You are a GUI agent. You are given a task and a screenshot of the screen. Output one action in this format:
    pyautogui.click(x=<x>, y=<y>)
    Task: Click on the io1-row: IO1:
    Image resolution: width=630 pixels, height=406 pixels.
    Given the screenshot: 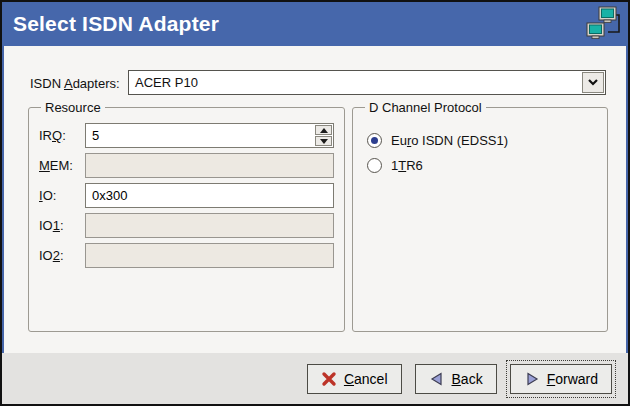 What is the action you would take?
    pyautogui.click(x=186, y=226)
    